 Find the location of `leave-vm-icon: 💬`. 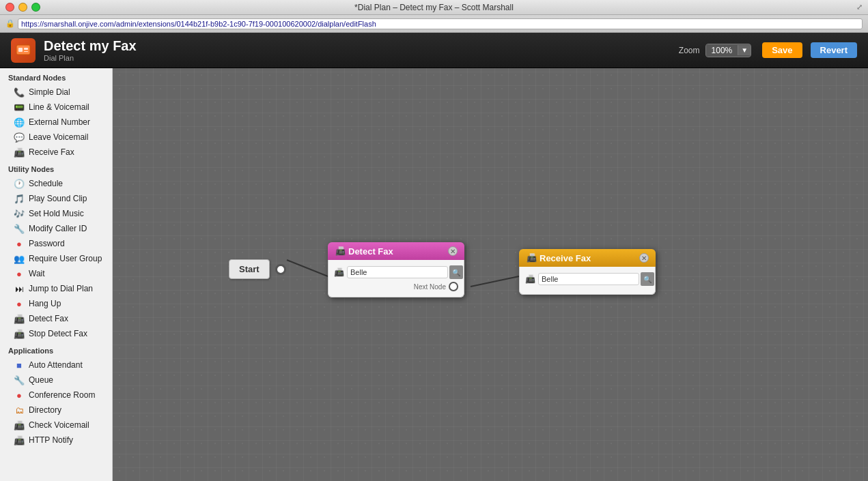

leave-vm-icon: 💬 is located at coordinates (19, 137).